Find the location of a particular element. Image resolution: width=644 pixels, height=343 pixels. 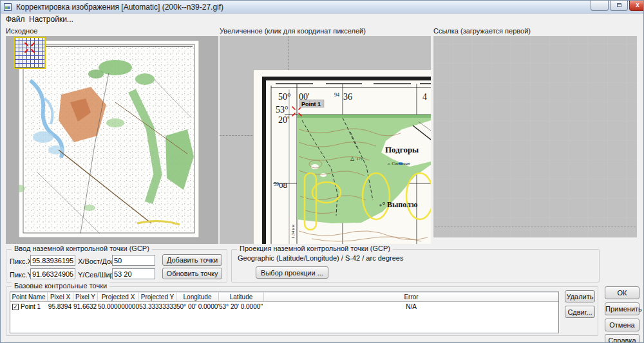

cursor-crosshair-horizontal is located at coordinates (238, 135).